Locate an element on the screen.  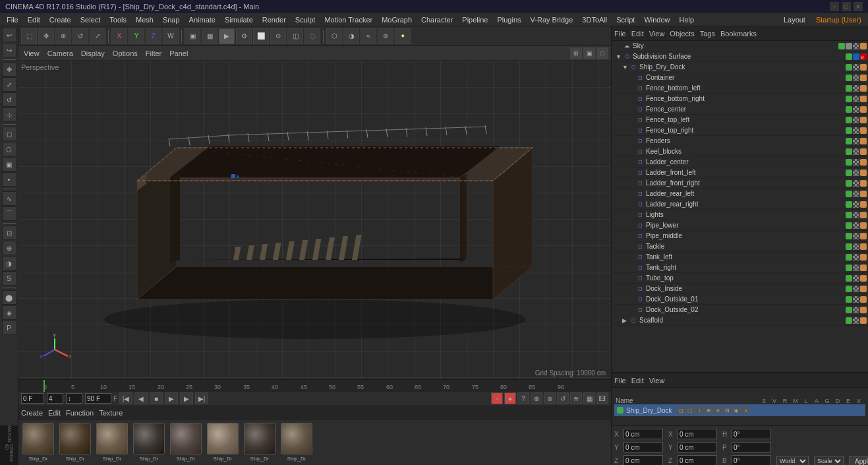
sky-vis-dot is located at coordinates (842, 46).